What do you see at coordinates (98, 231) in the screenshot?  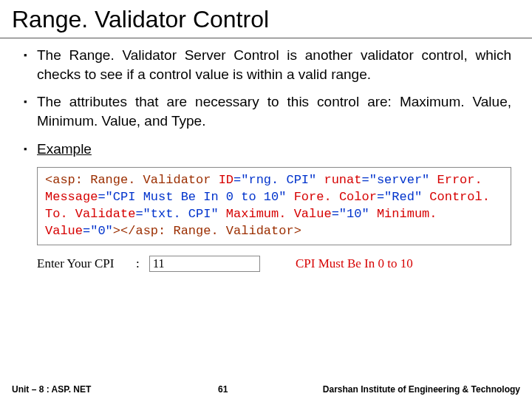 I see `code-val-min: ="0"` at bounding box center [98, 231].